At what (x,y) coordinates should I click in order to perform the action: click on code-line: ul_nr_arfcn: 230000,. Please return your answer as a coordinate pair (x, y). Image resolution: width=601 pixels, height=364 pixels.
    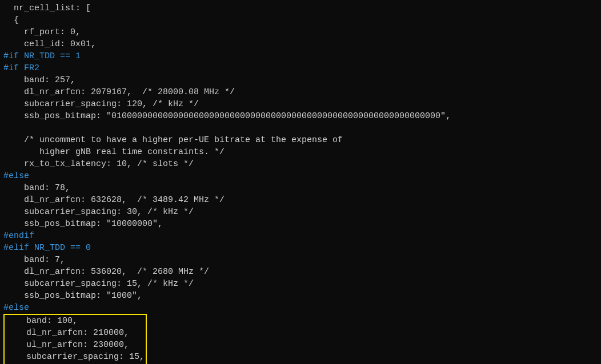
    Looking at the image, I should click on (70, 345).